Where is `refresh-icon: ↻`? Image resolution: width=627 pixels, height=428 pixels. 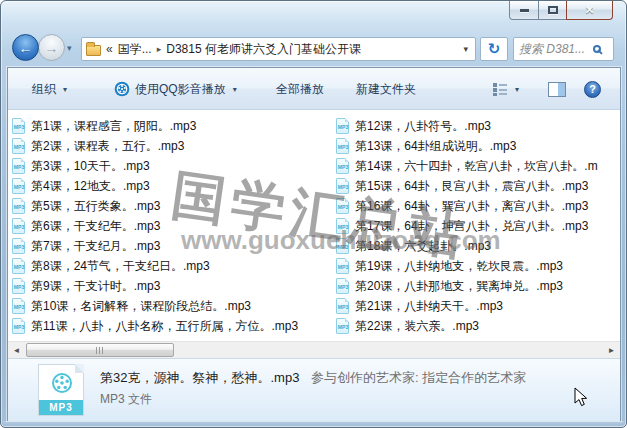
refresh-icon: ↻ is located at coordinates (494, 49).